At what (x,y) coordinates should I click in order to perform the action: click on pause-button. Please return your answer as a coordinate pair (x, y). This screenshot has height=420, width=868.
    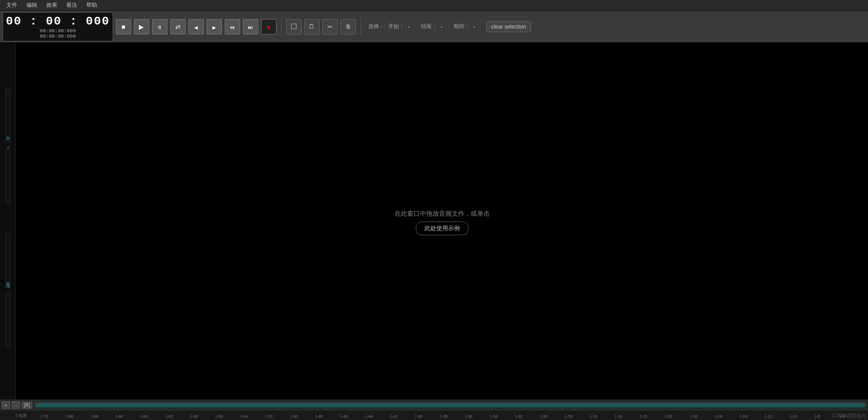
    Looking at the image, I should click on (160, 27).